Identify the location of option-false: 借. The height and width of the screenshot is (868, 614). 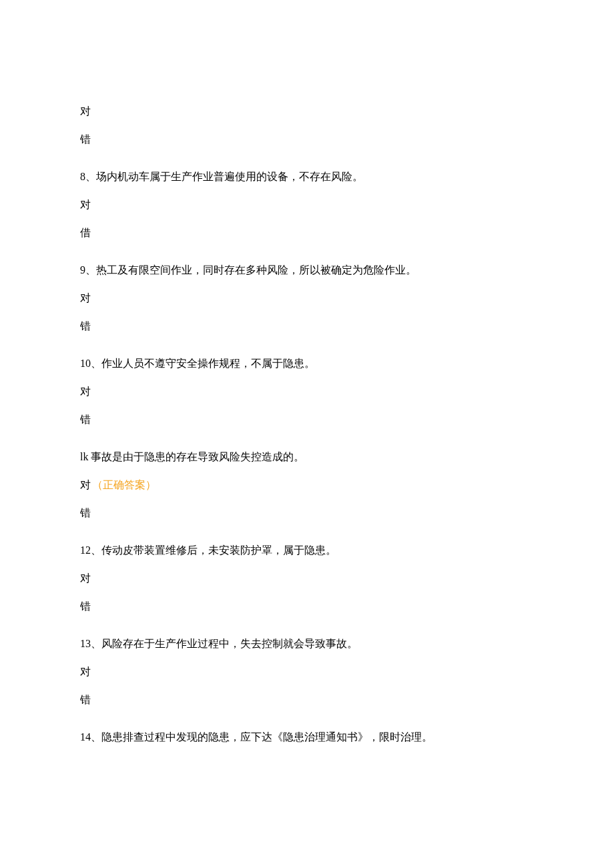
(307, 233).